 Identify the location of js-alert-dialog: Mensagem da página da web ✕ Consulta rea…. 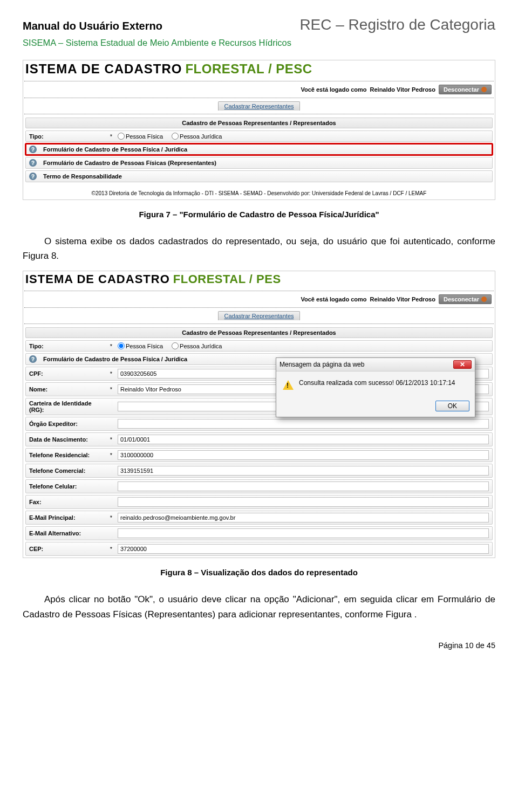
(376, 387).